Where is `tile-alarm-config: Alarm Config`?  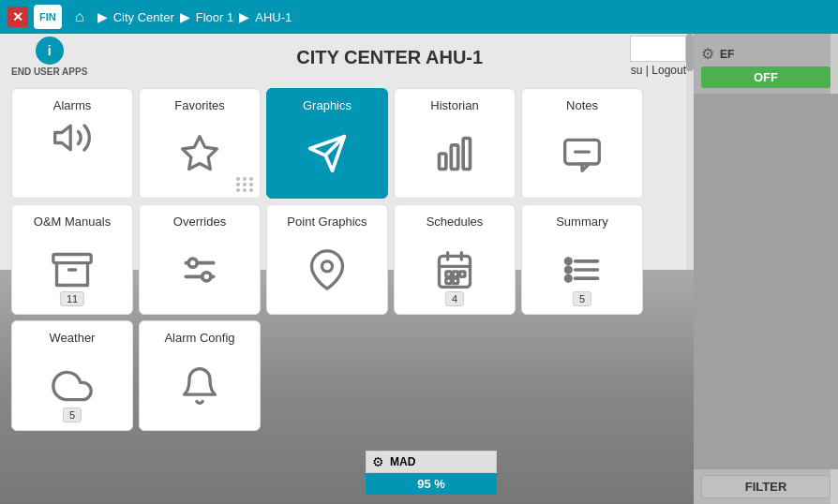 tile-alarm-config: Alarm Config is located at coordinates (200, 376).